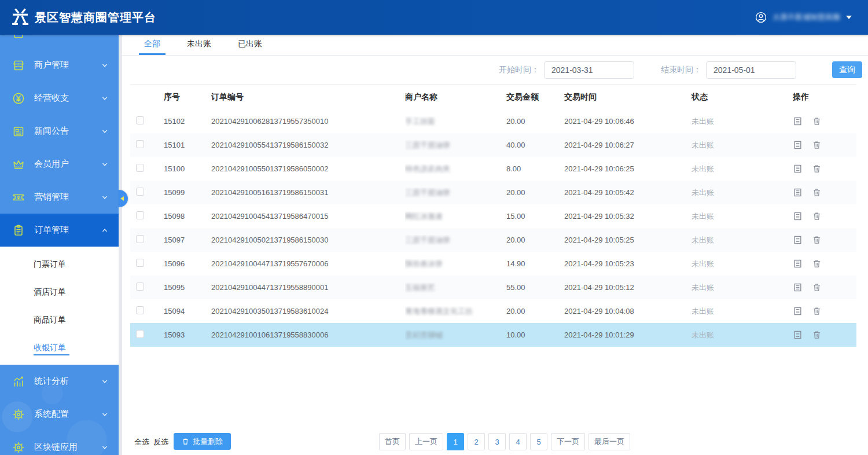 This screenshot has width=868, height=455. Describe the element at coordinates (153, 442) in the screenshot. I see `selection-links: 全选反选` at that location.